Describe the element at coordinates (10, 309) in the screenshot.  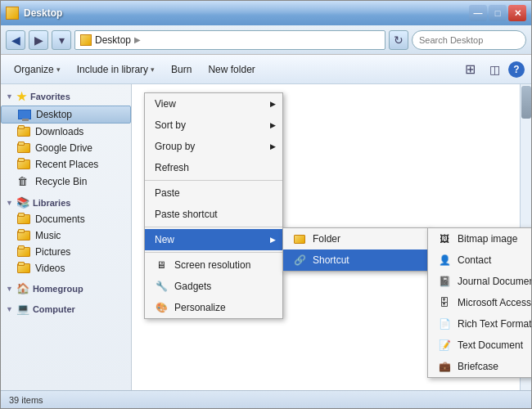
I see `computer-arrow: ▼` at that location.